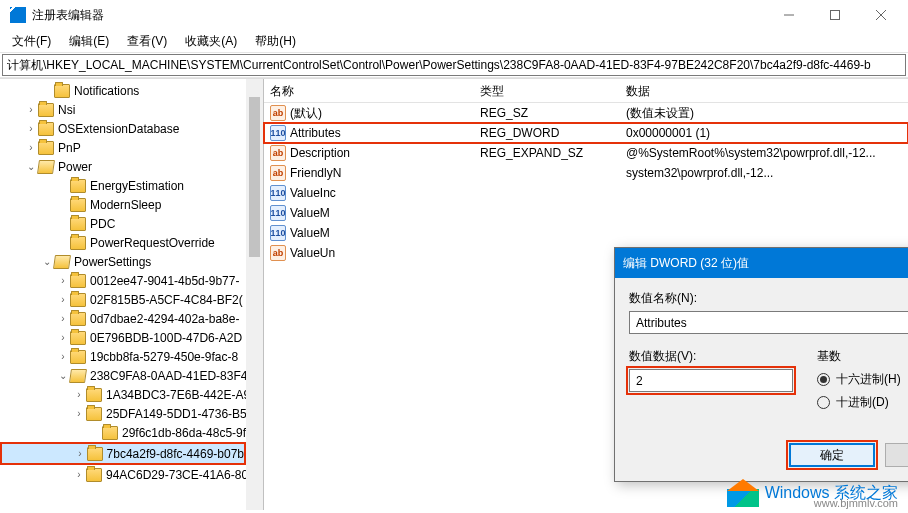 This screenshot has width=908, height=513. Describe the element at coordinates (132, 242) in the screenshot. I see `tree-item: PowerRequestOverride` at that location.